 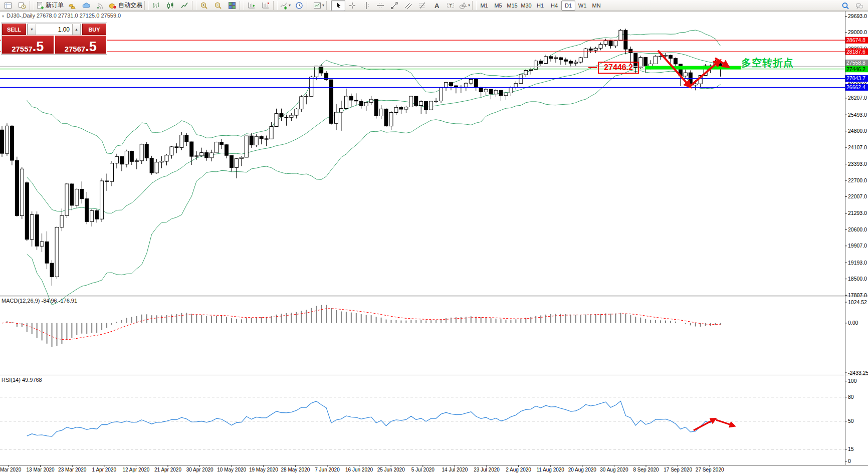 I want to click on cloud-icon, so click(x=86, y=6).